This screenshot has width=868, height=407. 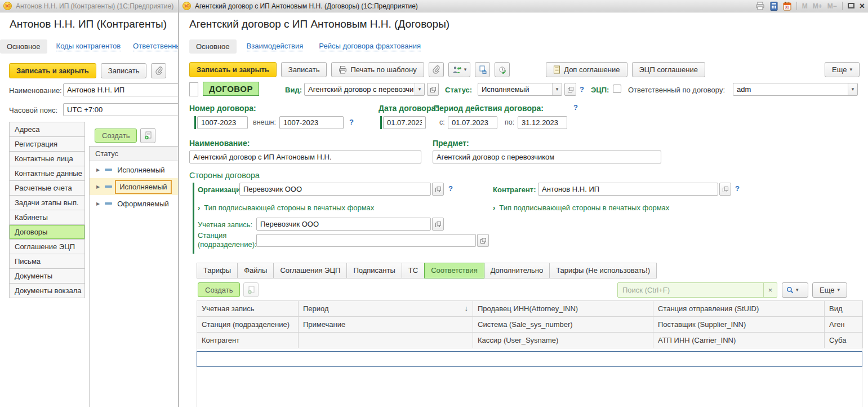 What do you see at coordinates (460, 70) in the screenshot?
I see `counterparty-actions-button: ▾` at bounding box center [460, 70].